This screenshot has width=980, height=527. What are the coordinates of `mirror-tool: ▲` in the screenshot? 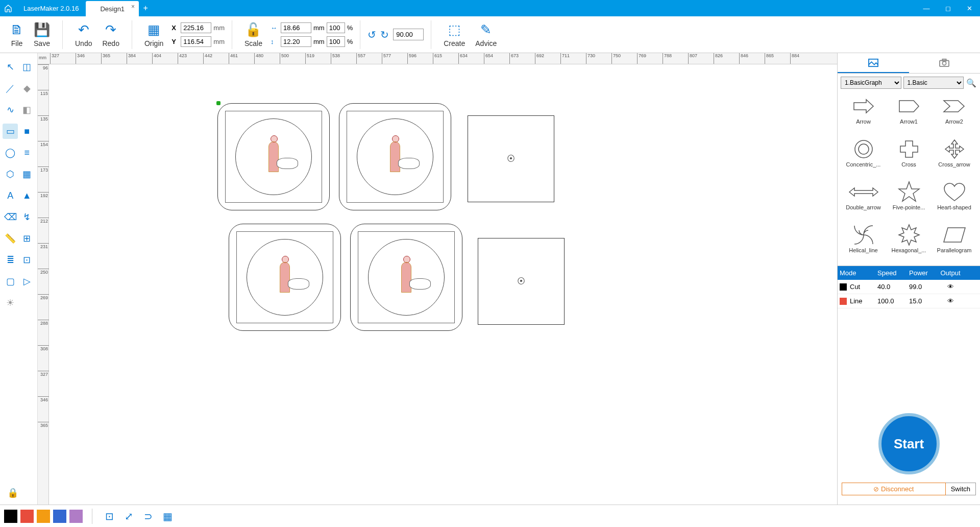 It's located at (27, 196).